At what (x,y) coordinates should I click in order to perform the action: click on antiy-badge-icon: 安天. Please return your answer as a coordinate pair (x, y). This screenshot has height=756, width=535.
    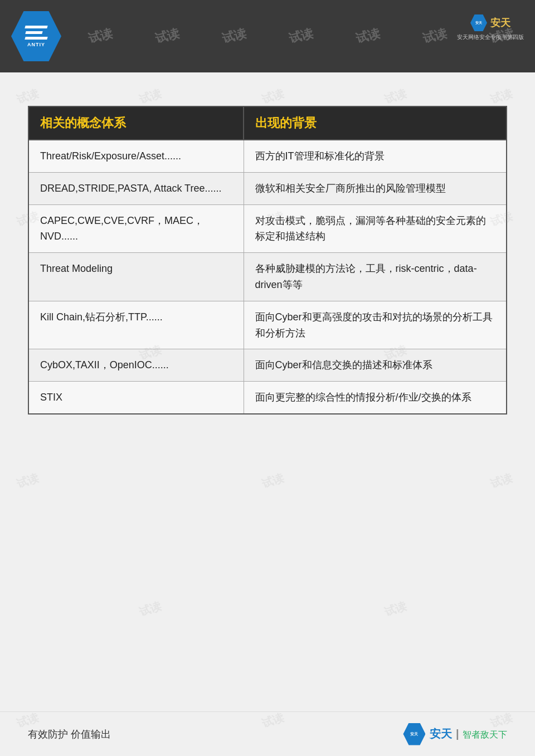
    Looking at the image, I should click on (479, 23).